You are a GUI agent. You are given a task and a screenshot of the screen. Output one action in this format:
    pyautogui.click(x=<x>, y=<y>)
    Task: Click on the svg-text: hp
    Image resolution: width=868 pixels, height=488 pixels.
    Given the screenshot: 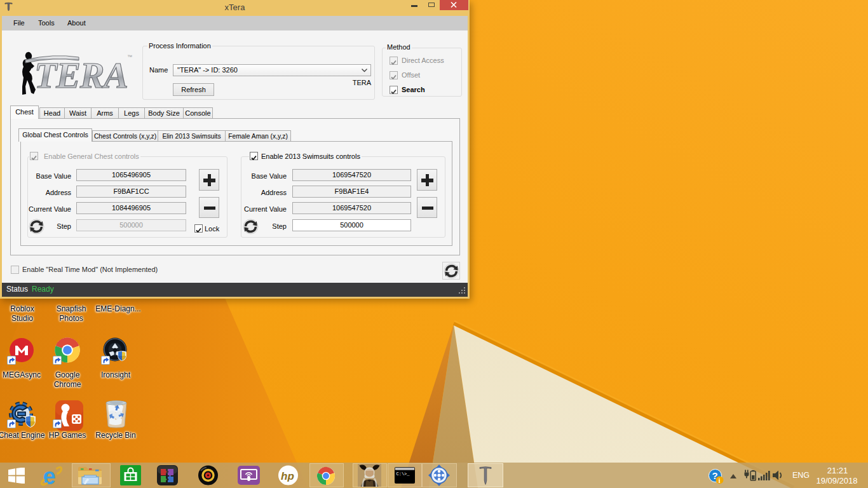 What is the action you would take?
    pyautogui.click(x=287, y=477)
    